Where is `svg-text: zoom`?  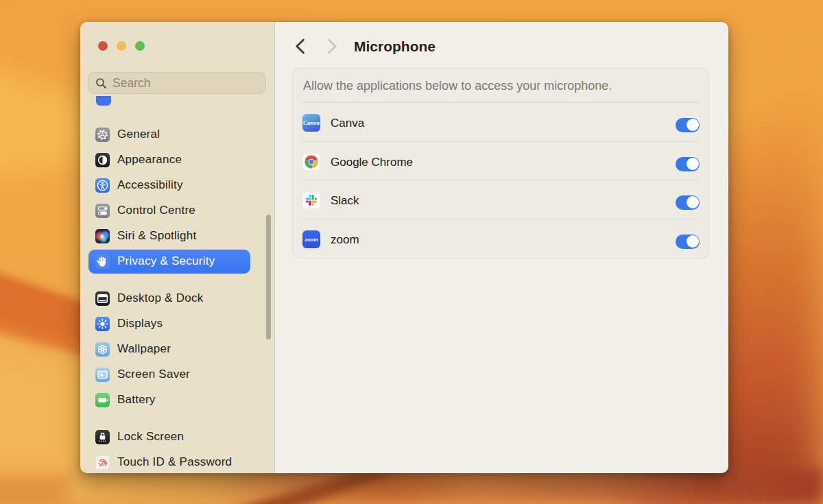 svg-text: zoom is located at coordinates (311, 240).